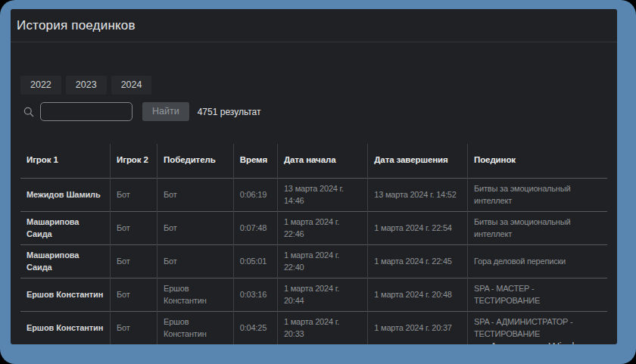 The width and height of the screenshot is (636, 364). Describe the element at coordinates (313, 295) in the screenshot. I see `table-row: Ершов КонстантинБотЕршов Константин0:03:…` at that location.